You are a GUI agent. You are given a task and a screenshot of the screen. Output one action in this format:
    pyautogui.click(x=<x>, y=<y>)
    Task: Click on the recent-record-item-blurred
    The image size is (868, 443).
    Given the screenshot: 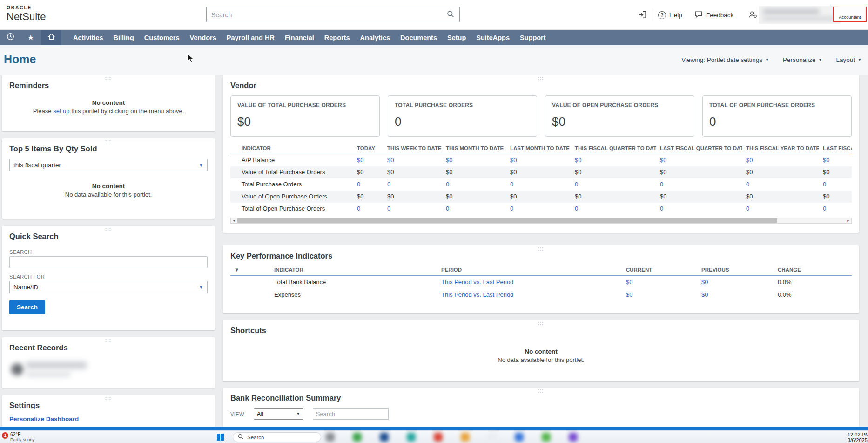 What is the action you would take?
    pyautogui.click(x=108, y=371)
    